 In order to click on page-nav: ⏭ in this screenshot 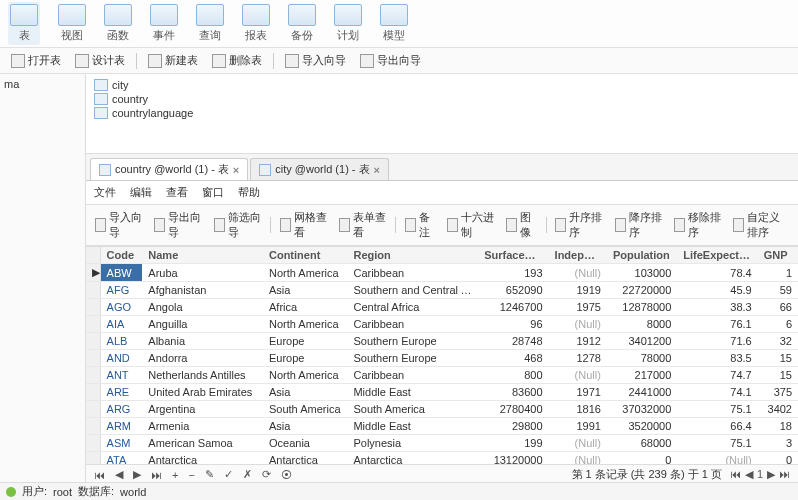, I will do `click(784, 474)`.